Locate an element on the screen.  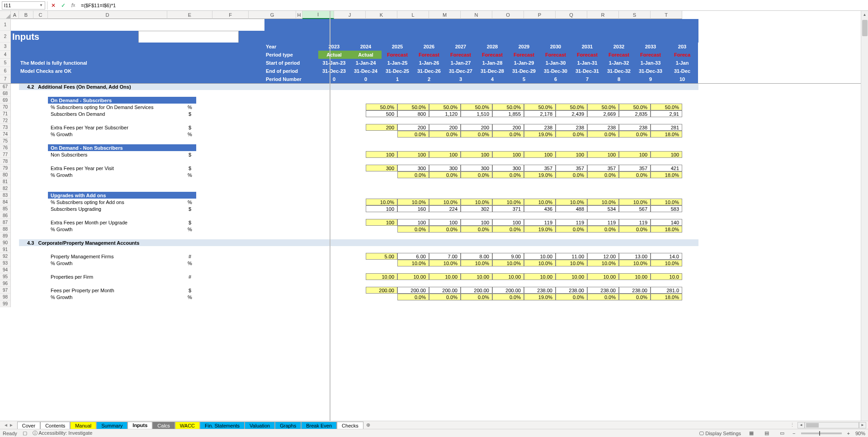
fx-icon: fx is located at coordinates (73, 5).